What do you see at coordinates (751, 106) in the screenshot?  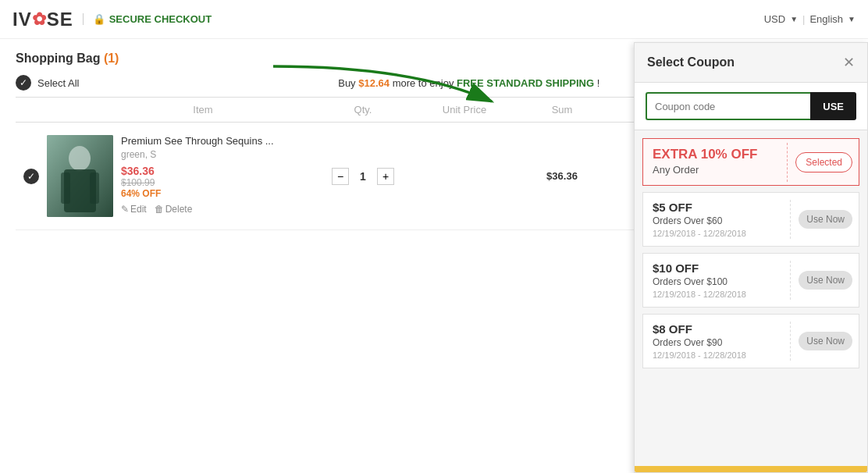 I see `coupon-input-row: USE` at bounding box center [751, 106].